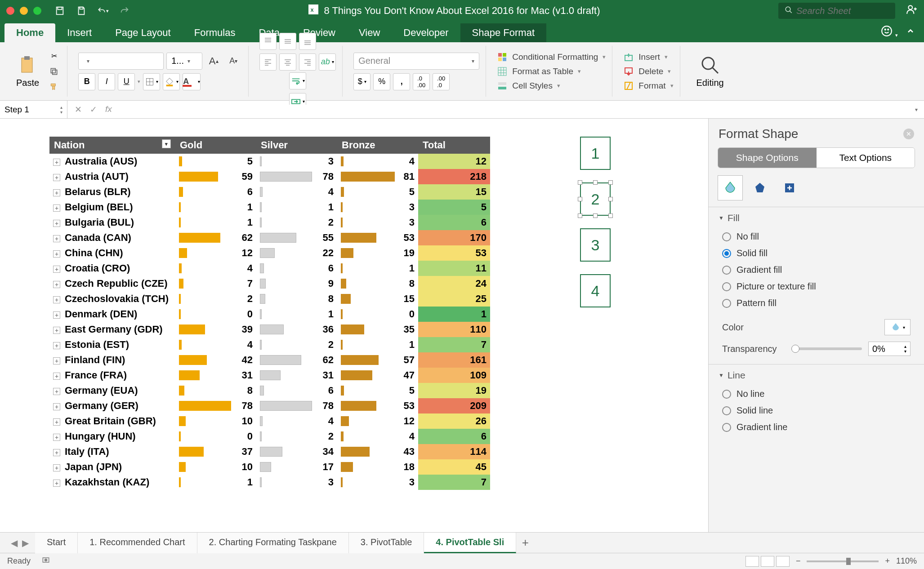 This screenshot has width=924, height=569. What do you see at coordinates (297, 207) in the screenshot?
I see `cell-silver: 1` at bounding box center [297, 207].